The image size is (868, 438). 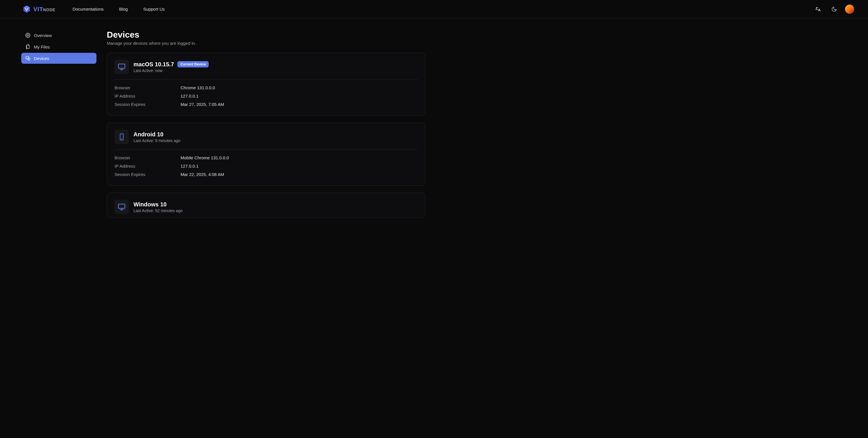 What do you see at coordinates (157, 137) in the screenshot?
I see `device-title-block: Android 10 Last Active: 9 minutes ago` at bounding box center [157, 137].